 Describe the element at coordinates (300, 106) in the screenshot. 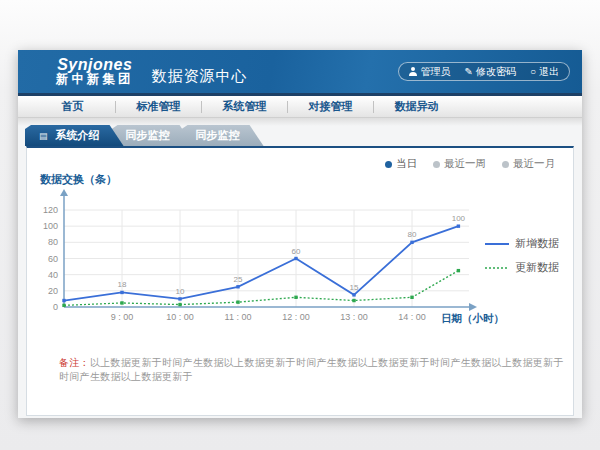

I see `main-nav: 首页 标准管理 系统管理 对接管理 数据异动` at that location.